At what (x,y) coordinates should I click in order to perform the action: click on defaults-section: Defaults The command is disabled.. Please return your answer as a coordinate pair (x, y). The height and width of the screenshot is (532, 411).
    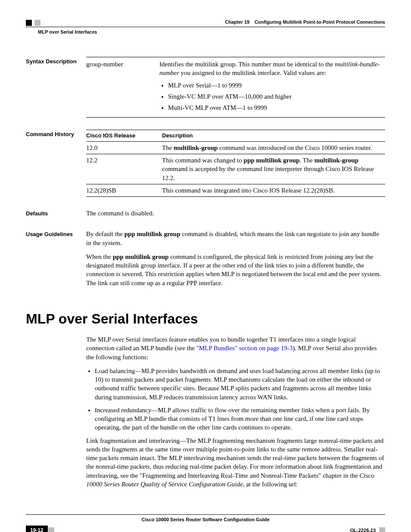
    Looking at the image, I should click on (206, 213).